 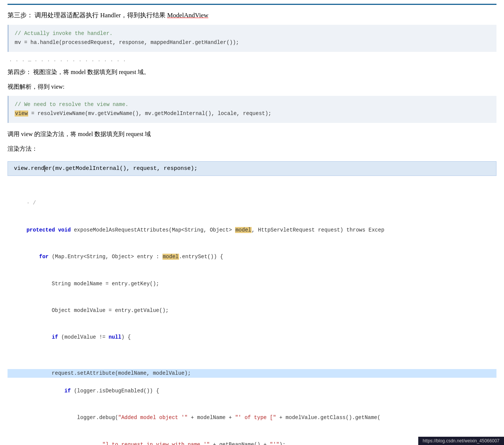 What do you see at coordinates (95, 310) in the screenshot?
I see `expose-line4: Object modelValue = entry.getValue();` at bounding box center [95, 310].